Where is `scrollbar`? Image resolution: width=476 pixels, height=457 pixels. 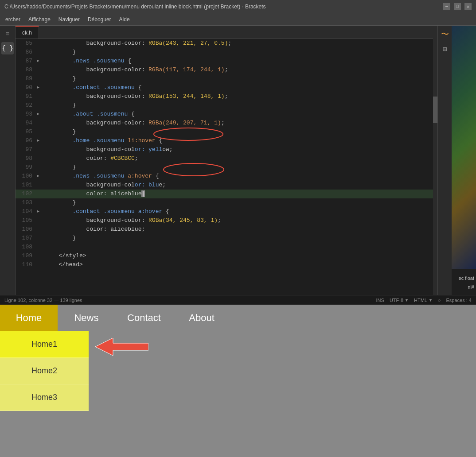 scrollbar is located at coordinates (435, 160).